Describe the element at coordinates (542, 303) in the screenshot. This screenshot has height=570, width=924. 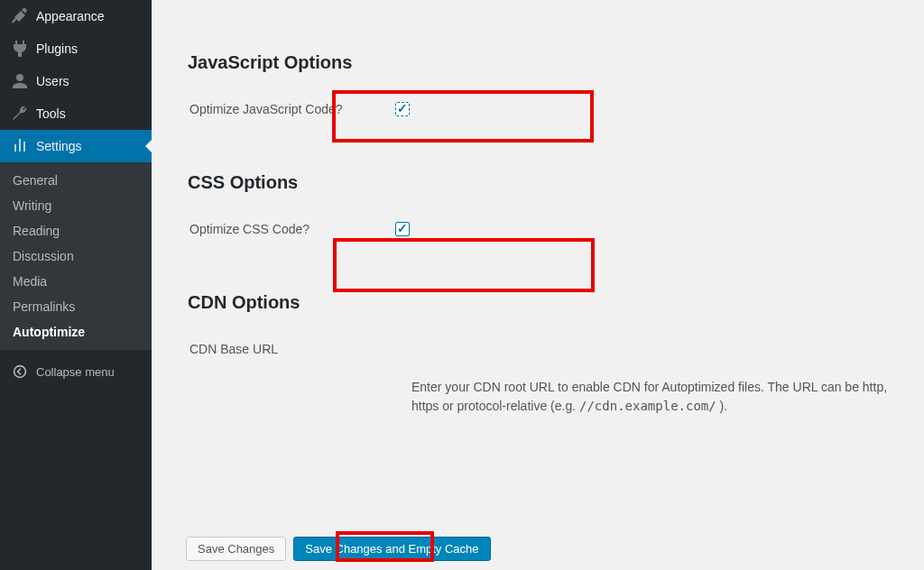
I see `cdn-section-title: CDN Options` at that location.